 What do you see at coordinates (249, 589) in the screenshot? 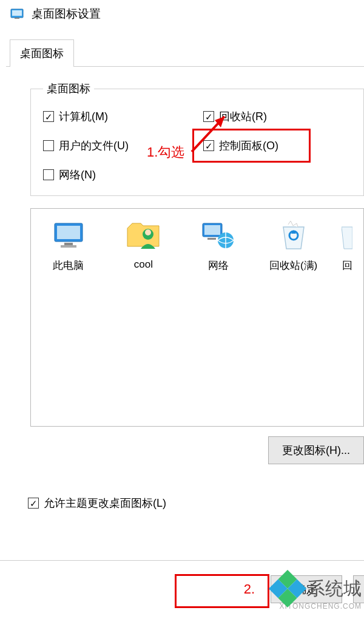
I see `annotation-step2: 2.` at bounding box center [249, 589].